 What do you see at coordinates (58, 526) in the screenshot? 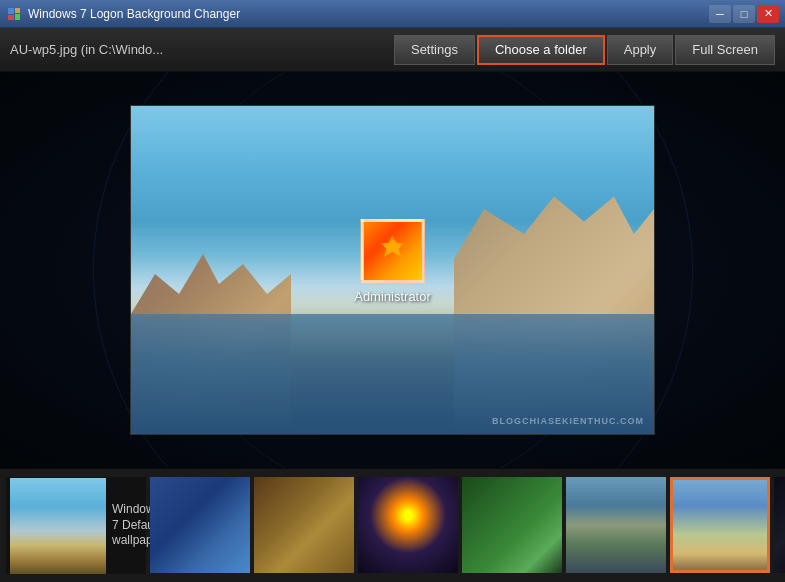
I see `thumbnail-default-image` at bounding box center [58, 526].